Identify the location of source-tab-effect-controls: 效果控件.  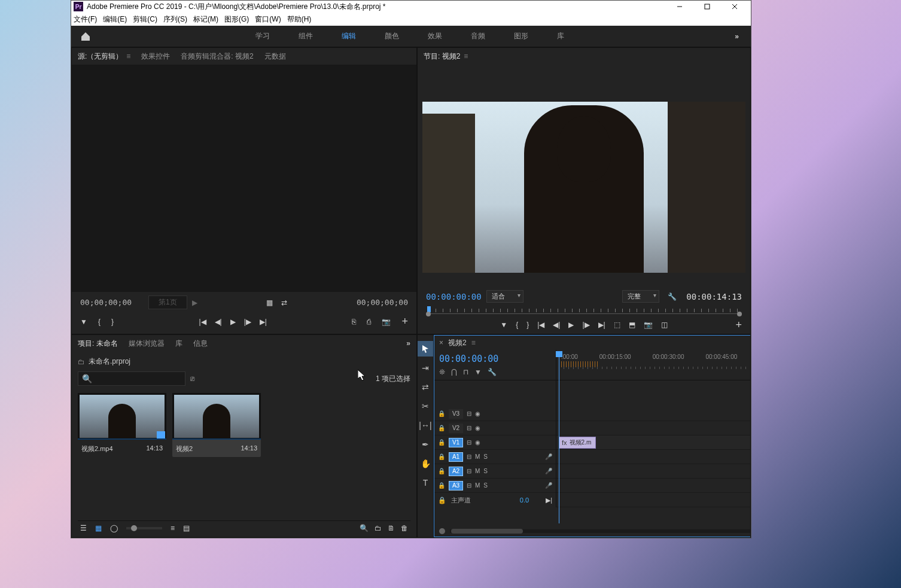
(156, 56).